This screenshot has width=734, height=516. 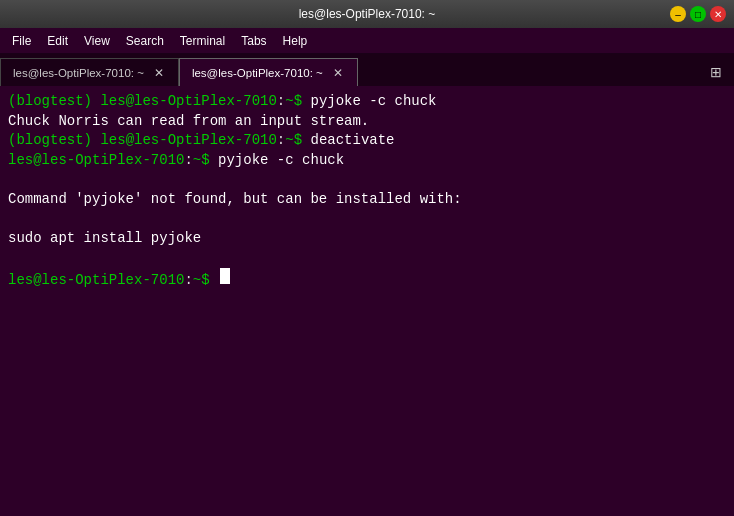 I want to click on prompt-dollar-2: $, so click(x=302, y=141).